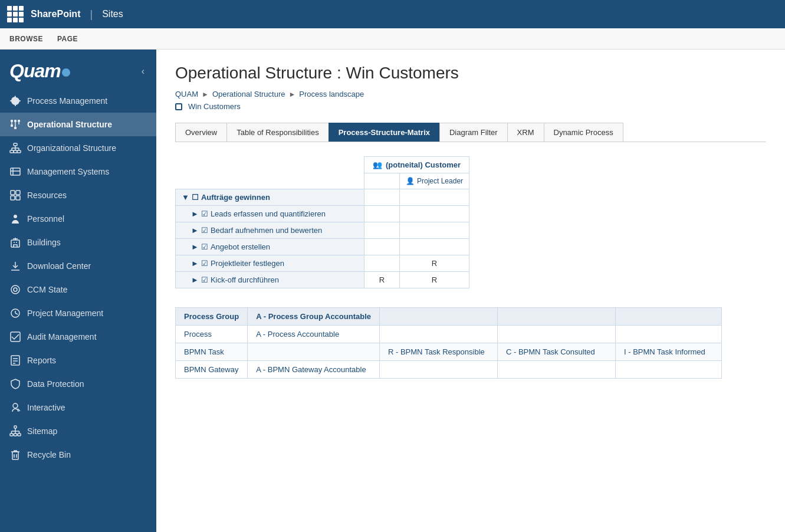  What do you see at coordinates (15, 195) in the screenshot?
I see `resources-icon` at bounding box center [15, 195].